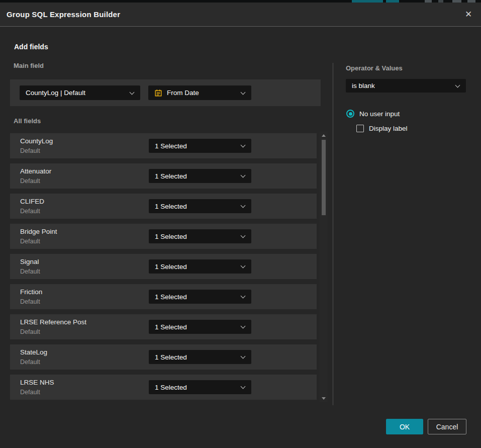 The image size is (481, 448). What do you see at coordinates (37, 382) in the screenshot?
I see `field-row-name: LRSE NHS` at bounding box center [37, 382].